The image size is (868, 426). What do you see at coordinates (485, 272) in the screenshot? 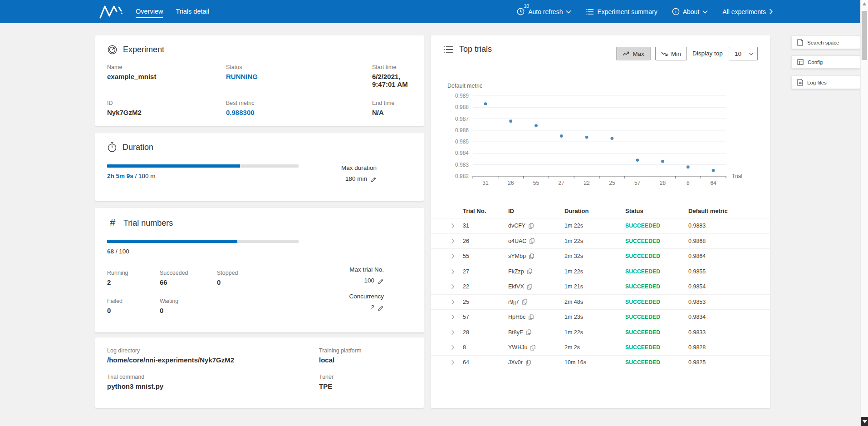
I see `cell-trial-no: 27` at bounding box center [485, 272].